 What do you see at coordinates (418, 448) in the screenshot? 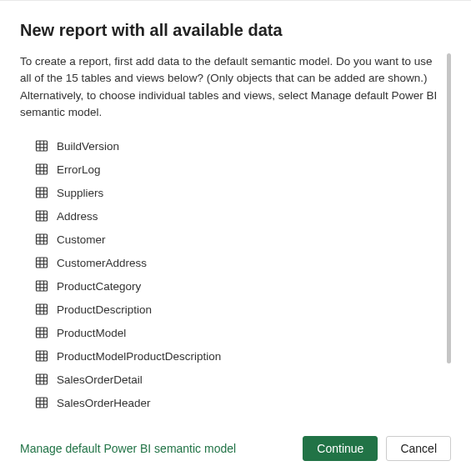
I see `cancel-button: Cancel` at bounding box center [418, 448].